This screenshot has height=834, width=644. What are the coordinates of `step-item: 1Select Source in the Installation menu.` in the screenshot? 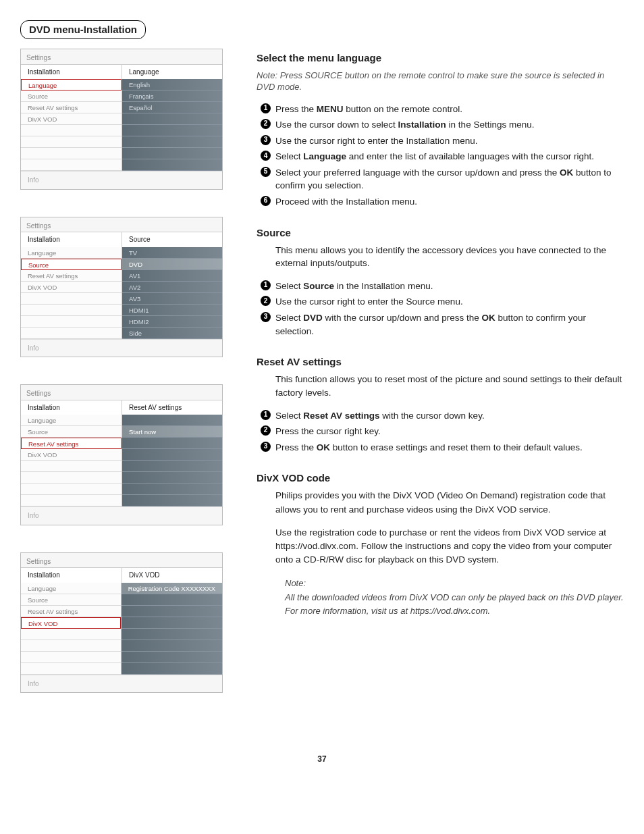 It's located at (440, 286).